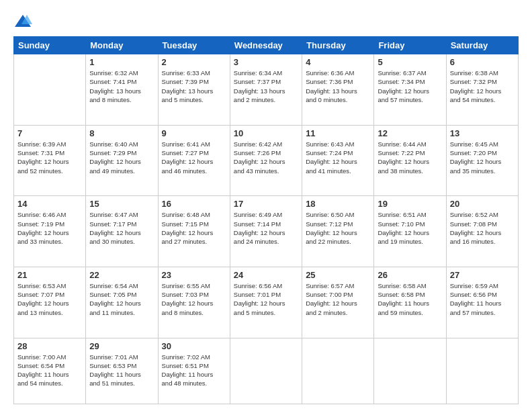 Image resolution: width=532 pixels, height=411 pixels. What do you see at coordinates (194, 86) in the screenshot?
I see `day-info: Sunrise: 6:33 AM Sunset: 7:39 PM Dayligh…` at bounding box center [194, 86].